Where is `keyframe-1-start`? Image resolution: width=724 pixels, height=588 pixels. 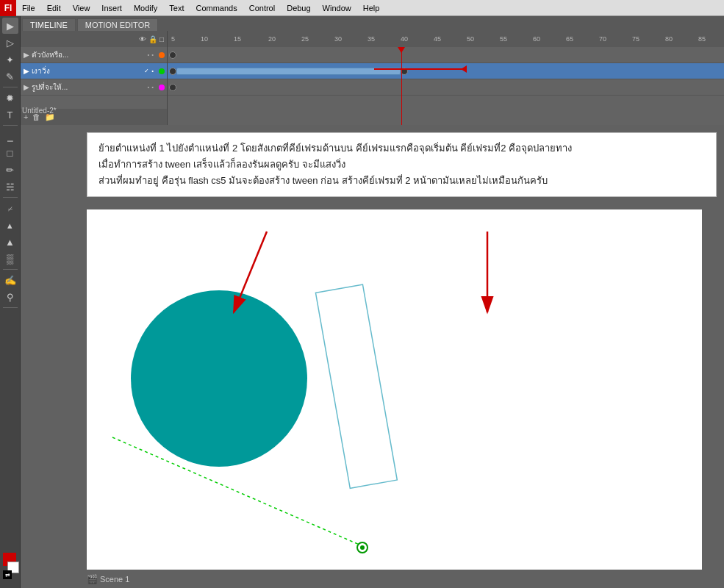 keyframe-1-start is located at coordinates (173, 55).